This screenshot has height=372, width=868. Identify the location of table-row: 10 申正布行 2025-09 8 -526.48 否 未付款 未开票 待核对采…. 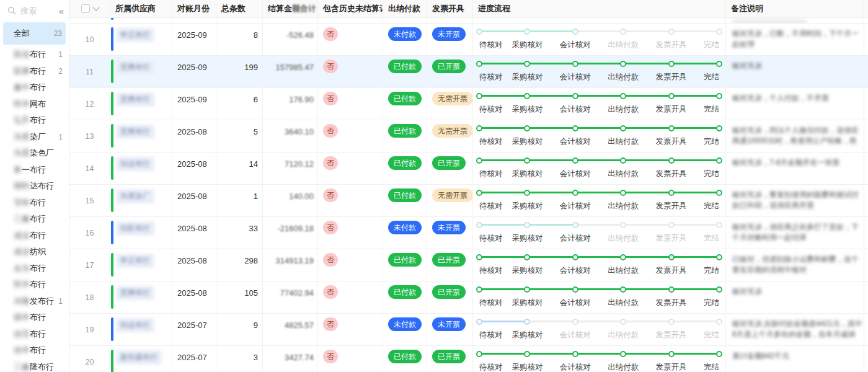
(469, 40).